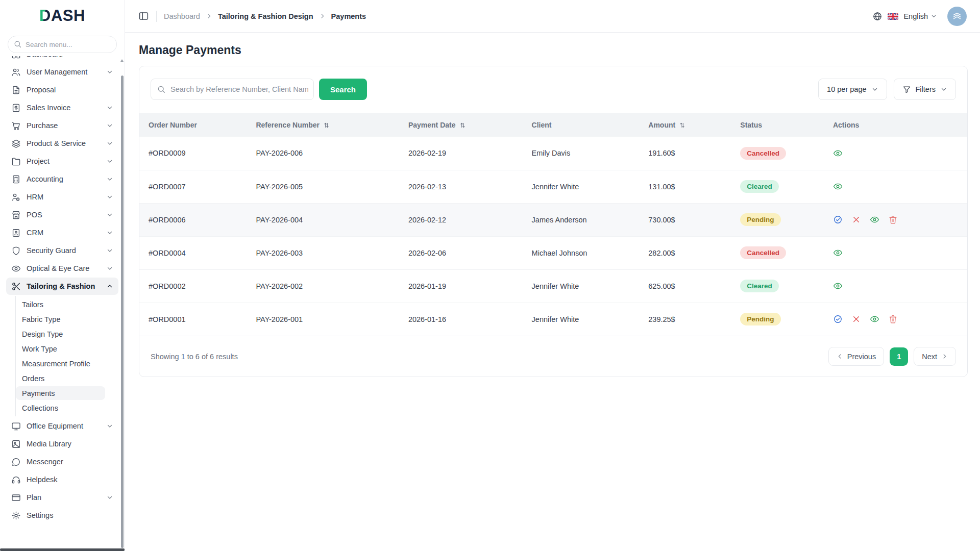 This screenshot has width=980, height=551. What do you see at coordinates (193, 319) in the screenshot?
I see `order-number-cell: #ORD0001` at bounding box center [193, 319].